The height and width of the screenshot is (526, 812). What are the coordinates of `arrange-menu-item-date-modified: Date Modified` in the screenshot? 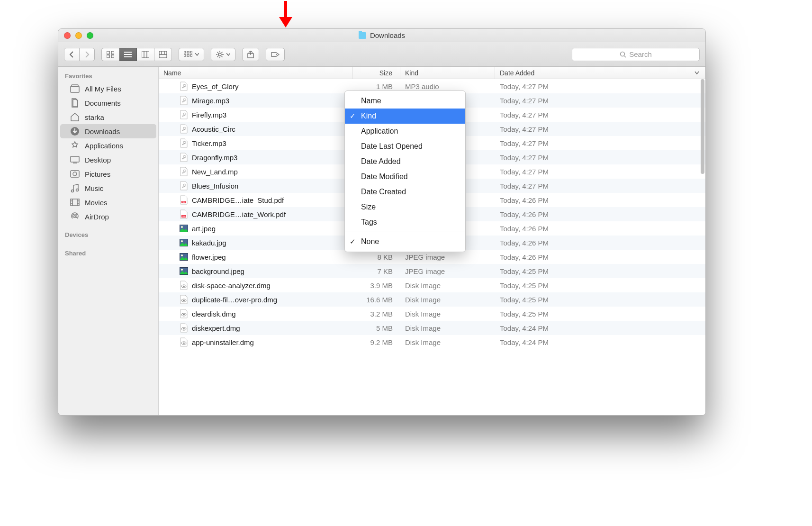 It's located at (405, 177).